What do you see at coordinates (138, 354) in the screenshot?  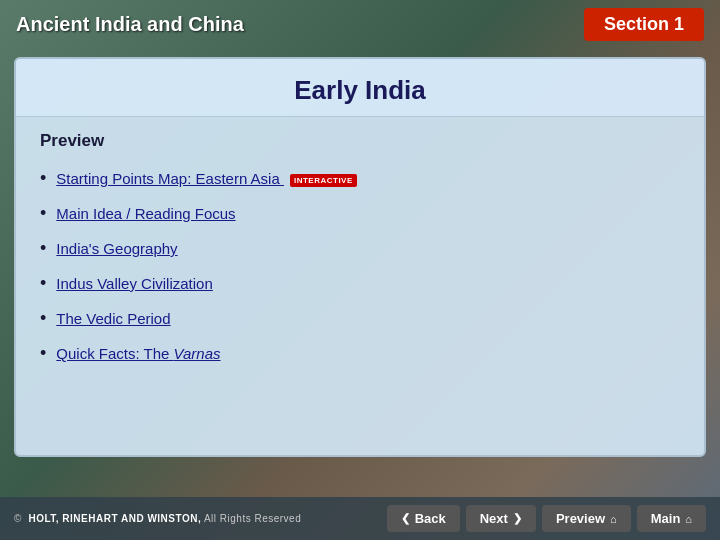 I see `quick-facts-link: Quick Facts: The Varnas` at bounding box center [138, 354].